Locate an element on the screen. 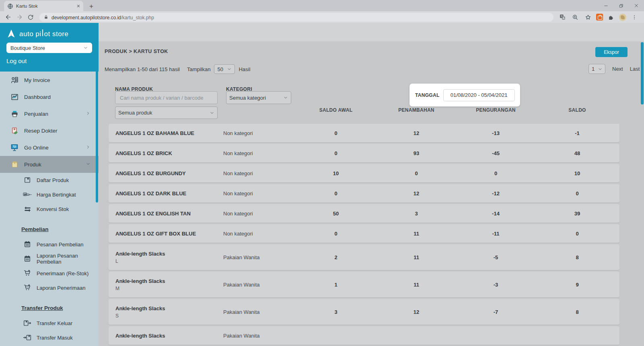 The image size is (644, 346). sidebar-item-label: Produk is located at coordinates (33, 165).